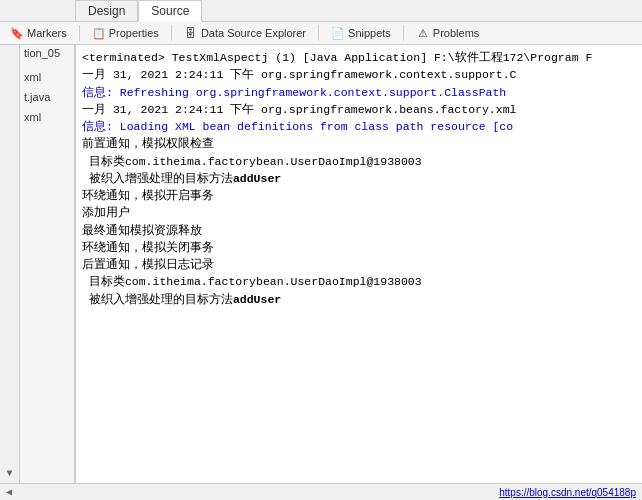  Describe the element at coordinates (47, 77) in the screenshot. I see `left-panel-item-xml1: xml` at that location.